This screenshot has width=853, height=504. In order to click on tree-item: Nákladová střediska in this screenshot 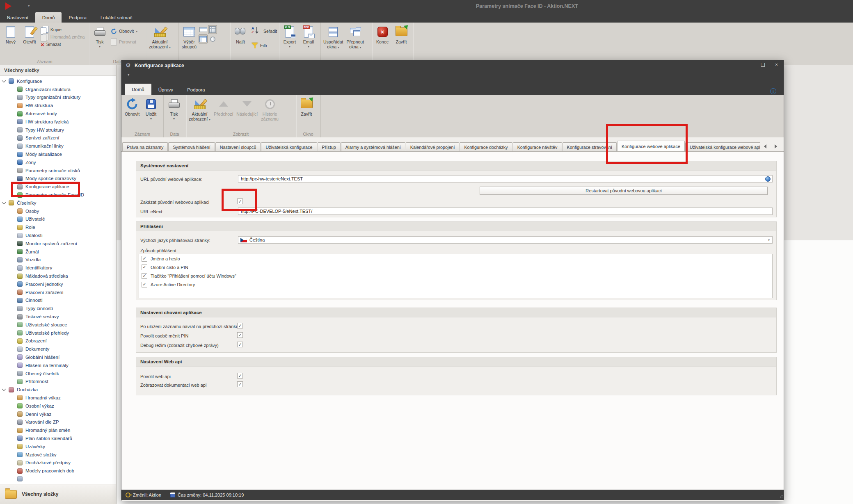, I will do `click(58, 276)`.